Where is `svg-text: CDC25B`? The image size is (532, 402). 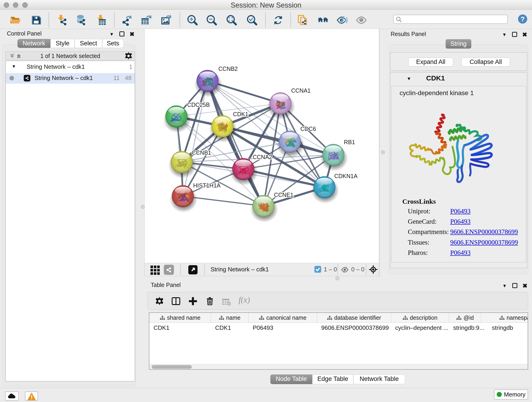 svg-text: CDC25B is located at coordinates (199, 105).